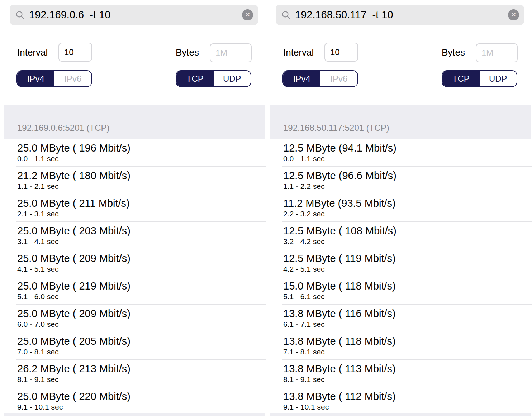  Describe the element at coordinates (399, 401) in the screenshot. I see `list-item: 13.8 MByte ( 112 Mbit/s)9.1 - 10.1 sec` at that location.